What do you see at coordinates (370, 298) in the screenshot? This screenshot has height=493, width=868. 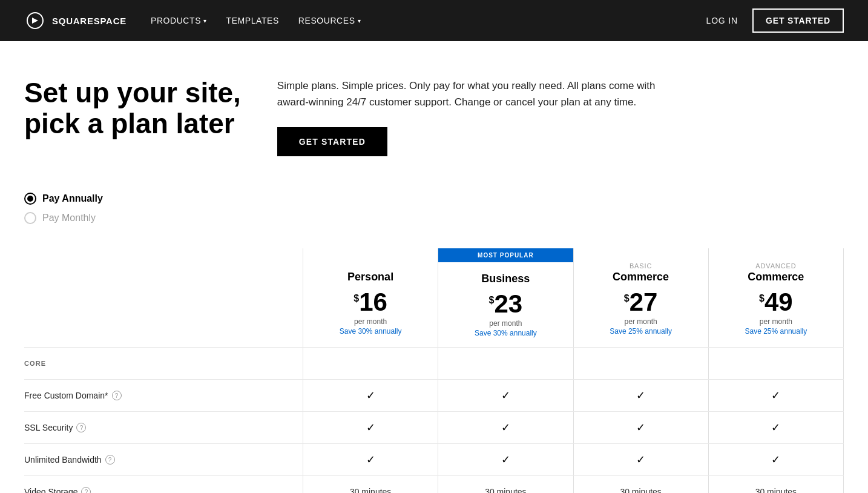 I see `plan-col-personal: Personal $ 16 per month Save 30% annuall…` at bounding box center [370, 298].